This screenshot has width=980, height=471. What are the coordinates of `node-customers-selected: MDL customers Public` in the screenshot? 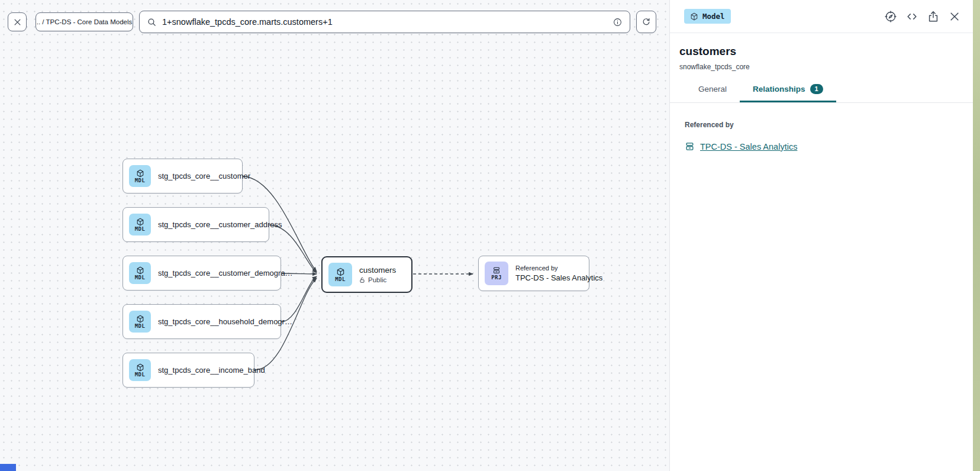 It's located at (367, 275).